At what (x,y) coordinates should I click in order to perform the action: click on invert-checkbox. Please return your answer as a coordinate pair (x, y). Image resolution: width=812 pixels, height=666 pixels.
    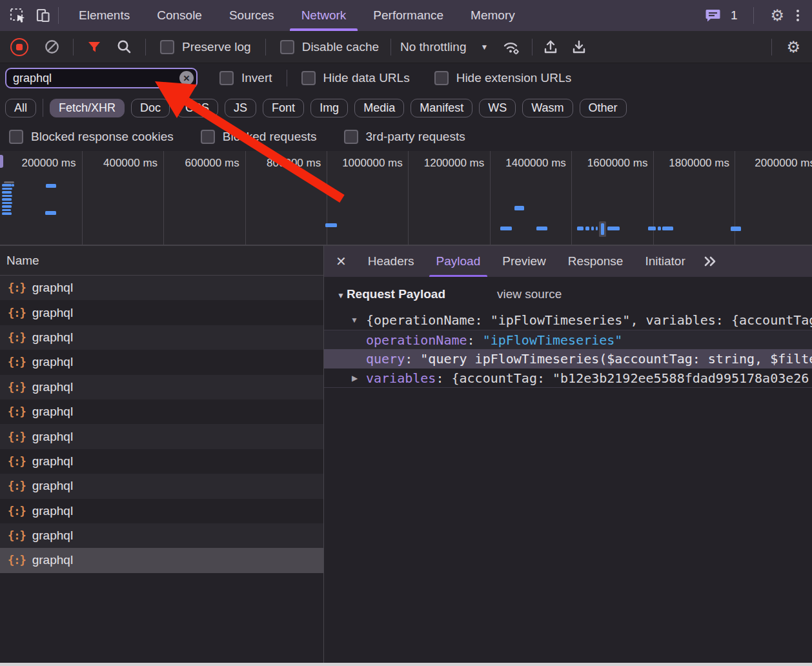
    Looking at the image, I should click on (227, 78).